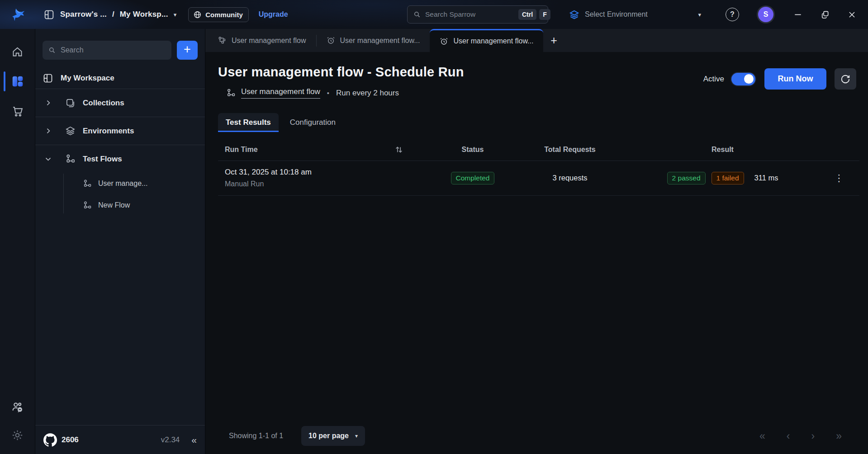 Image resolution: width=868 pixels, height=454 pixels. I want to click on home-icon, so click(18, 52).